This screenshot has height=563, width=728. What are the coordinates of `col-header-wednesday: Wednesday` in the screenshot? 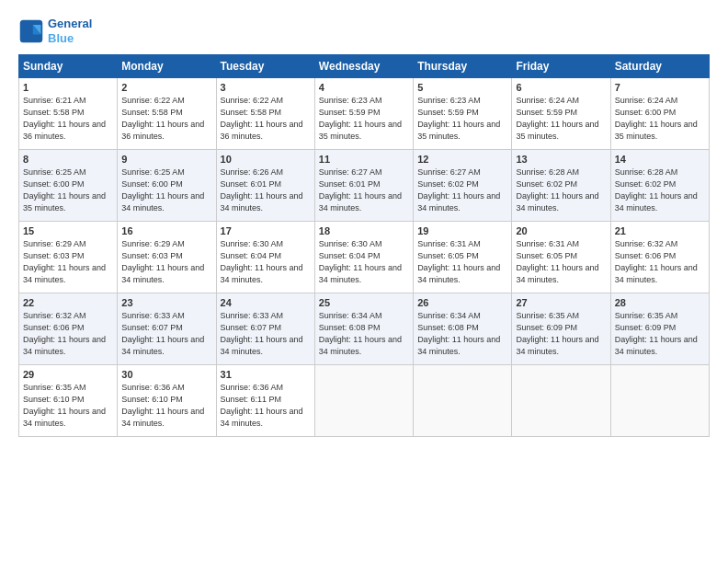 It's located at (364, 66).